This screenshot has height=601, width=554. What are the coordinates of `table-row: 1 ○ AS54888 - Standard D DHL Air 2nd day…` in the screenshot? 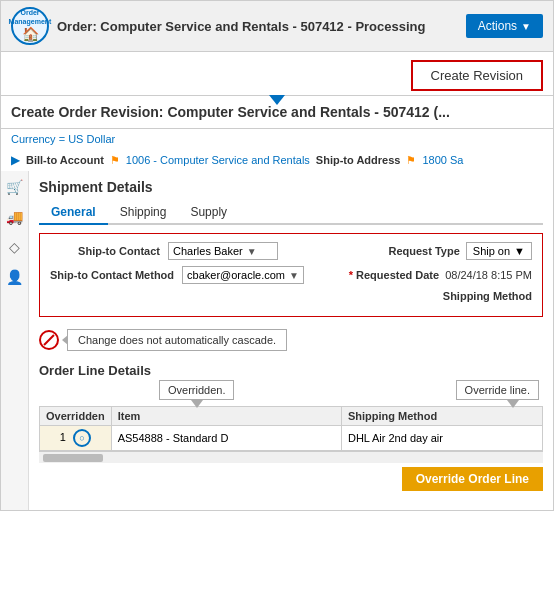 It's located at (292, 438).